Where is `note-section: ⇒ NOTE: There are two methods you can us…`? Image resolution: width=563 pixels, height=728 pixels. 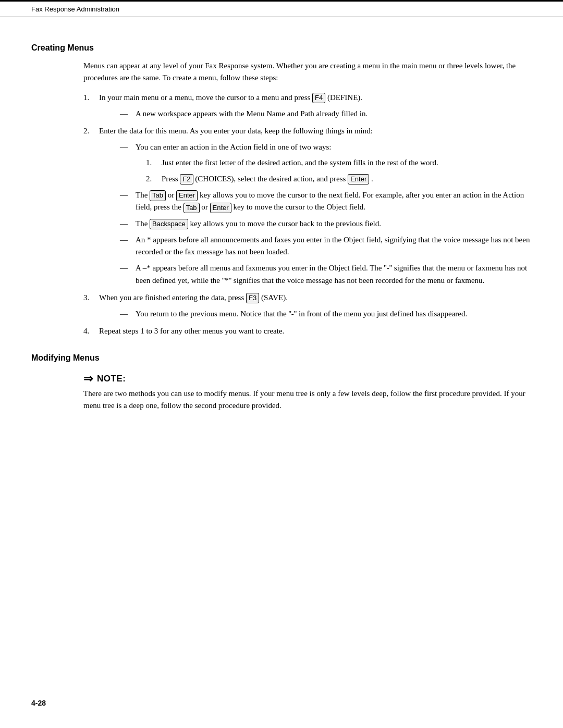 note-section: ⇒ NOTE: There are two methods you can us… is located at coordinates (308, 393).